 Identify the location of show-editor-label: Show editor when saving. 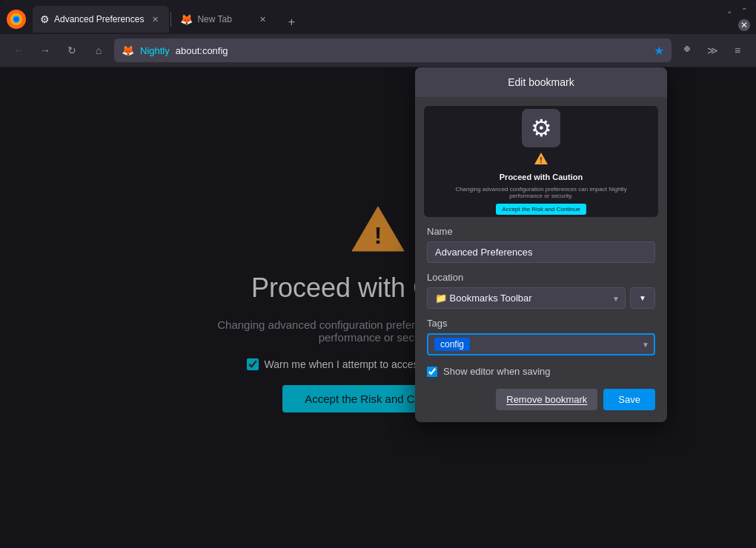
(497, 372).